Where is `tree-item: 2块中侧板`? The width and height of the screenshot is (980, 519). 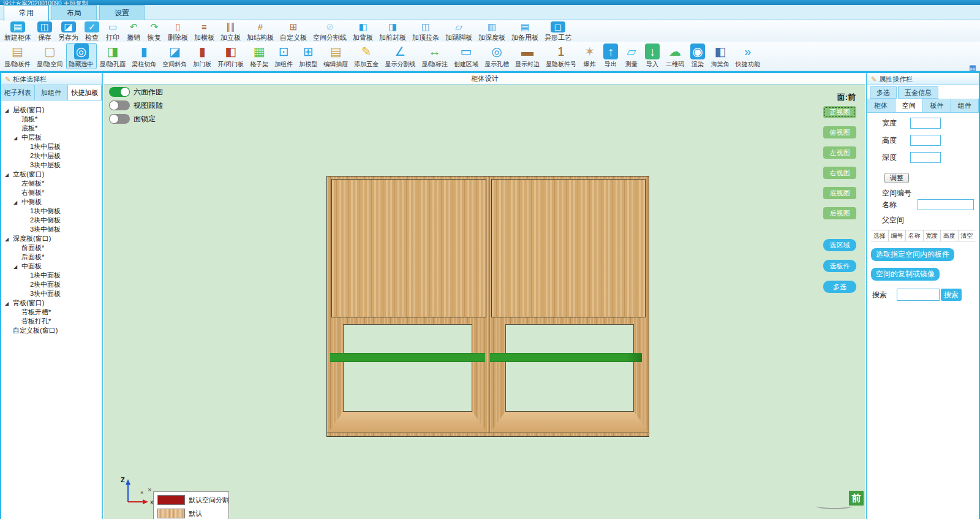 tree-item: 2块中侧板 is located at coordinates (51, 221).